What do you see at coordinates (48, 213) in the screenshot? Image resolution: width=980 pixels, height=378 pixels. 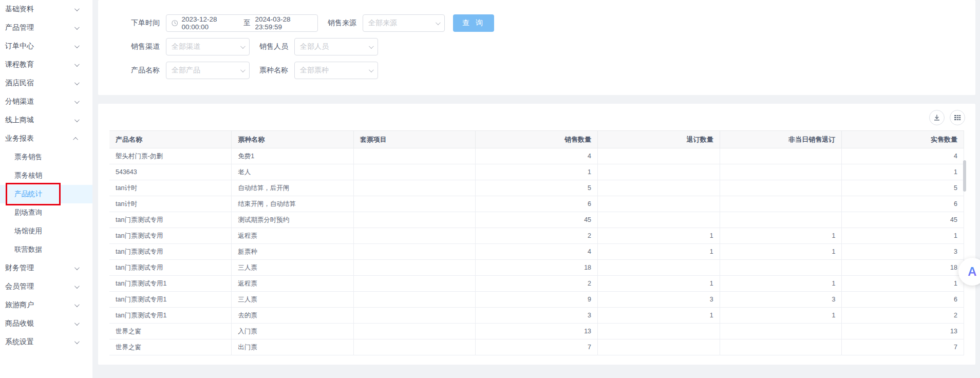 I see `sidebar-item-label: 剧场查询` at bounding box center [48, 213].